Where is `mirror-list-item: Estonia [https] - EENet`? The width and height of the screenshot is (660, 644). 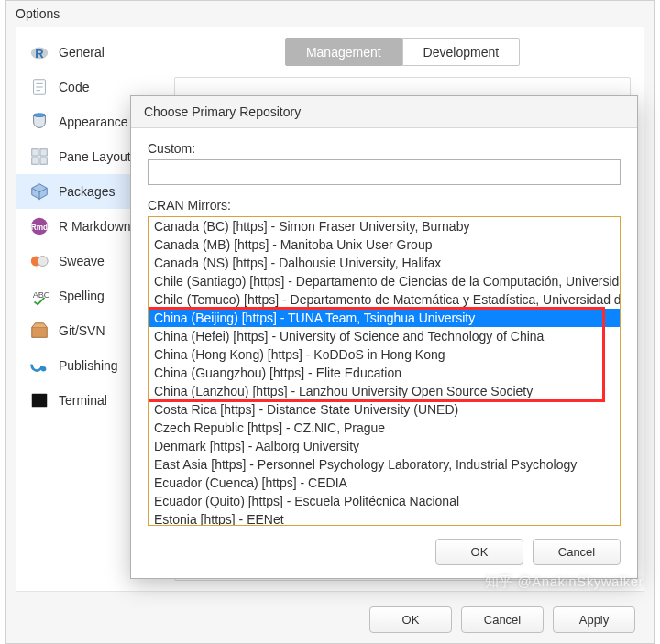 mirror-list-item: Estonia [https] - EENet is located at coordinates (384, 518).